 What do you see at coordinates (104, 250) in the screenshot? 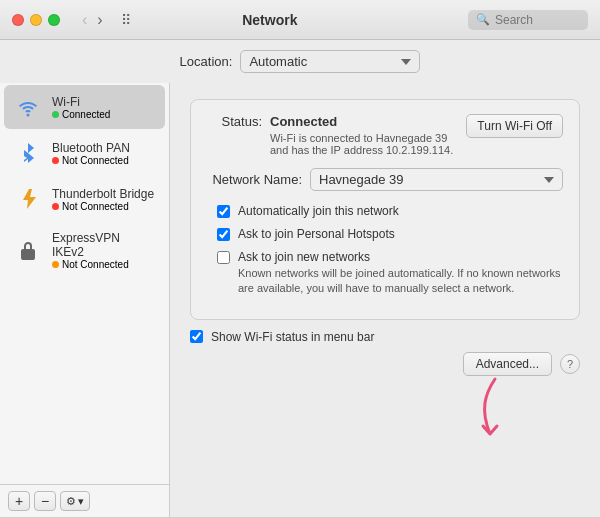
I see `sidebar-item-expressvpn-text: ExpressVPN IKEv2 Not Connected` at bounding box center [104, 250].